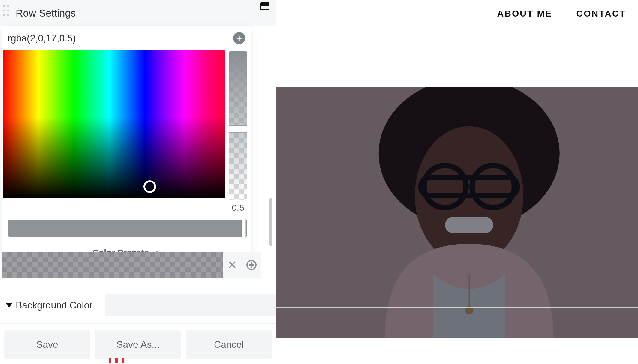  Describe the element at coordinates (232, 265) in the screenshot. I see `close-icon: ✕` at that location.